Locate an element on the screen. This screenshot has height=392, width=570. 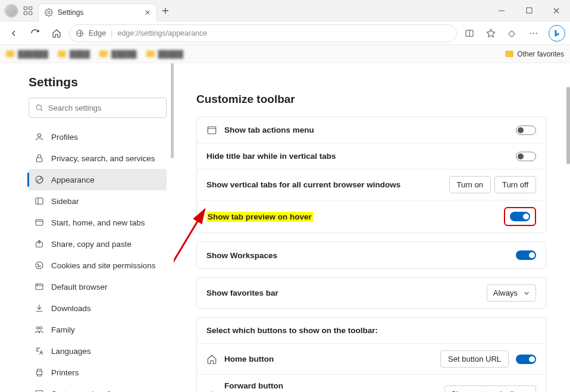
other-favorites-label: Other favorites is located at coordinates (540, 54).